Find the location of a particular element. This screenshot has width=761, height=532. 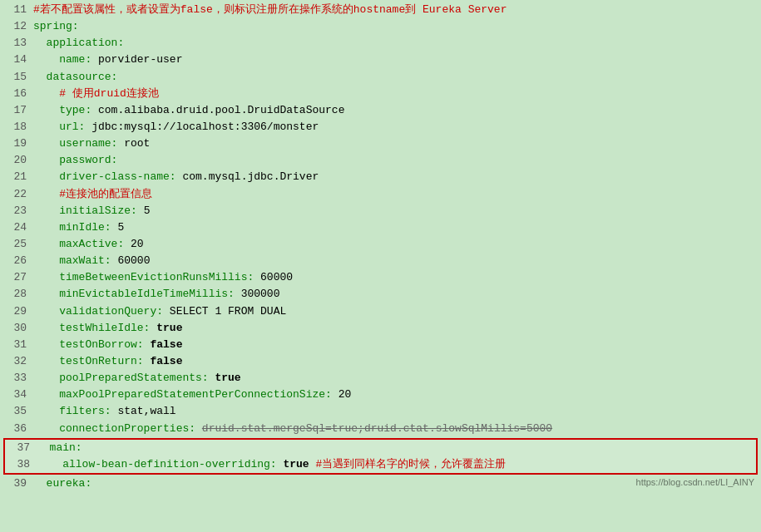

line-content: spring: is located at coordinates (396, 27).